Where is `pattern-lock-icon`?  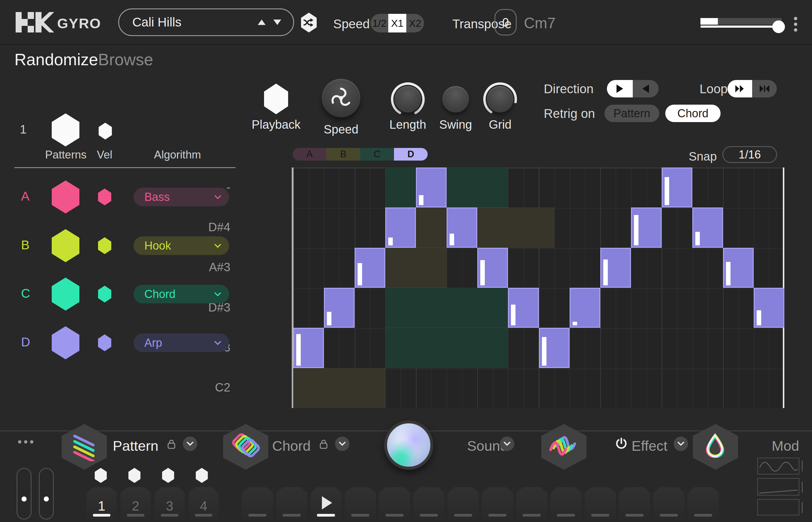 pattern-lock-icon is located at coordinates (172, 444).